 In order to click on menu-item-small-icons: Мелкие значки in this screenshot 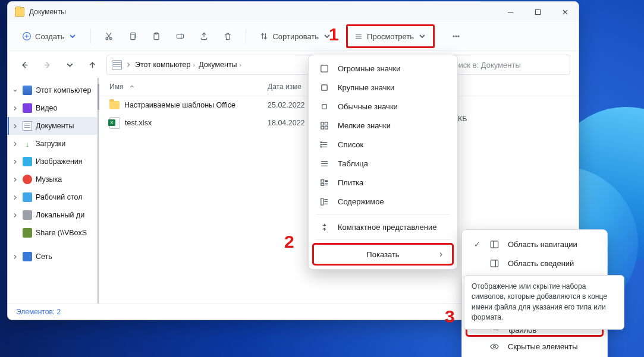, I will do `click(383, 125)`.